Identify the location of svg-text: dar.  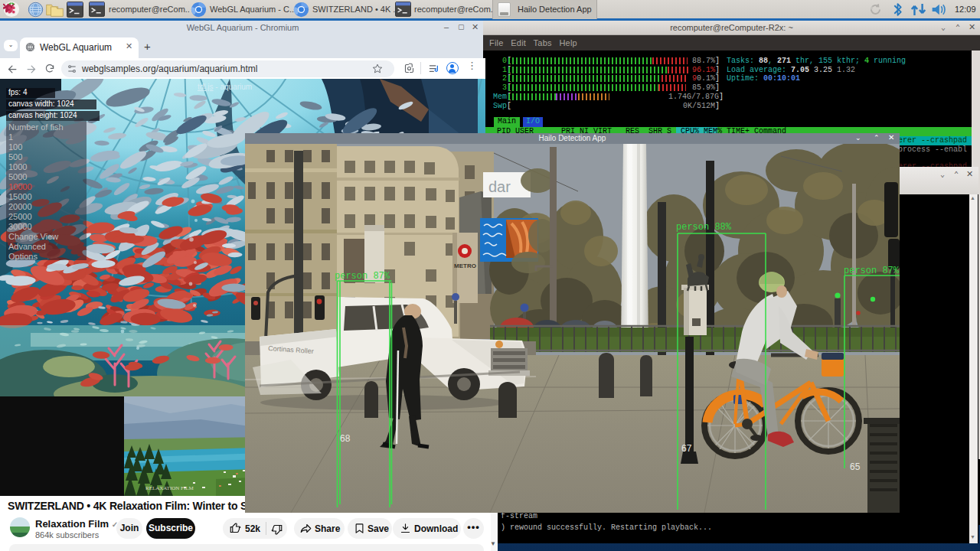
(499, 187).